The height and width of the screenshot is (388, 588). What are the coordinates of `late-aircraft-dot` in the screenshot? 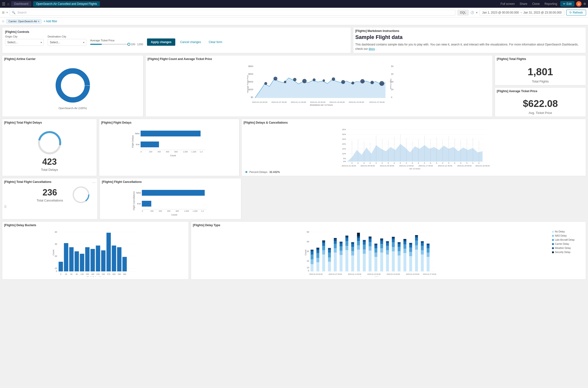 It's located at (553, 240).